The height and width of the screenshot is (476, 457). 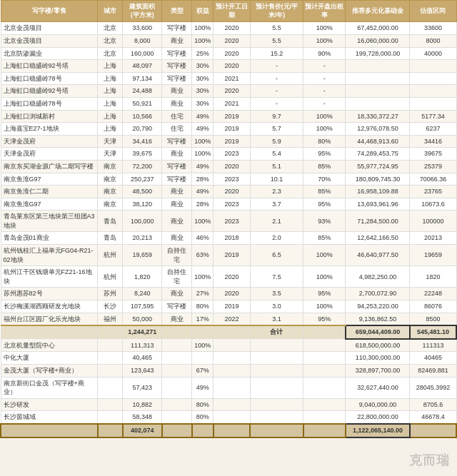 I want to click on header-rate: 预计开盘出租率, so click(x=324, y=11).